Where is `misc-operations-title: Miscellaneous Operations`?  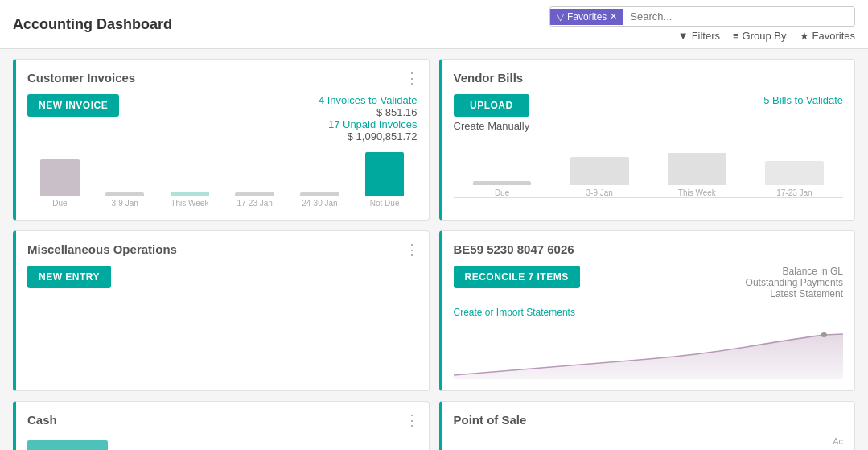 misc-operations-title: Miscellaneous Operations is located at coordinates (222, 250).